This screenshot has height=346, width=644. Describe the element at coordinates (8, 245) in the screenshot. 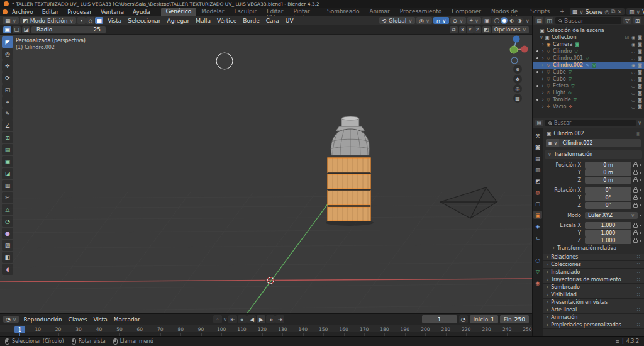

I see `edge-slide-tool: ▨` at that location.